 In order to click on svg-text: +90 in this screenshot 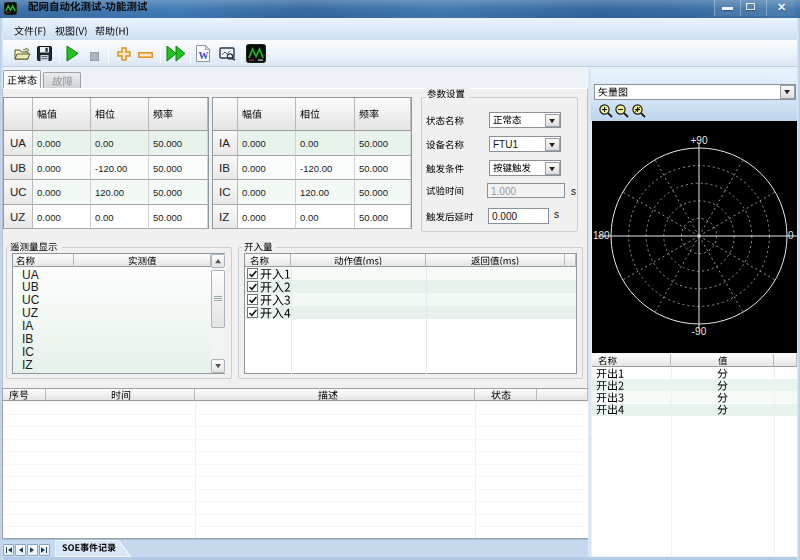, I will do `click(700, 140)`.